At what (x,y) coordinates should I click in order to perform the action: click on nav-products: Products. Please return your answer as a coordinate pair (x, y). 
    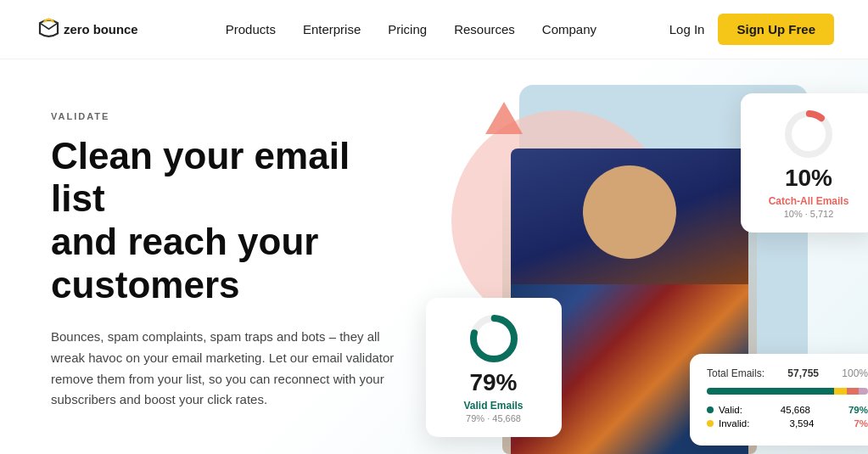
    Looking at the image, I should click on (251, 29).